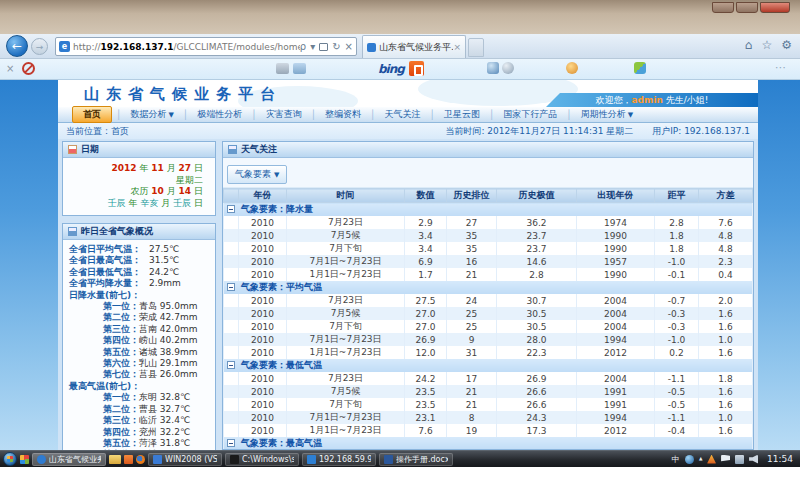 The height and width of the screenshot is (500, 800). I want to click on taskbar-clock: 11:54, so click(780, 459).